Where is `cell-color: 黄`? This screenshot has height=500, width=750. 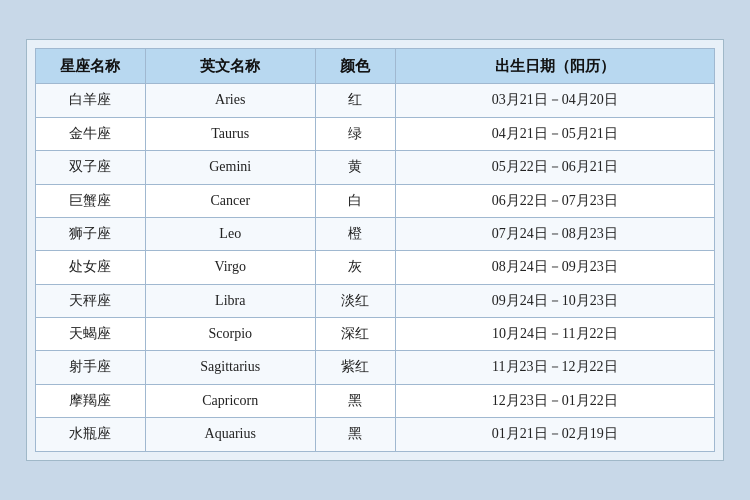
cell-color: 黄 is located at coordinates (355, 168).